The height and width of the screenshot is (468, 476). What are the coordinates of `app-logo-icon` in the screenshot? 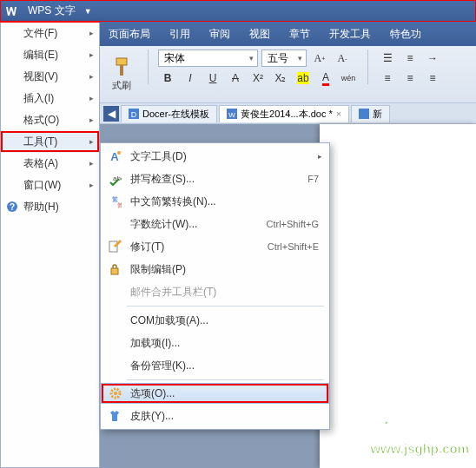 It's located at (11, 11).